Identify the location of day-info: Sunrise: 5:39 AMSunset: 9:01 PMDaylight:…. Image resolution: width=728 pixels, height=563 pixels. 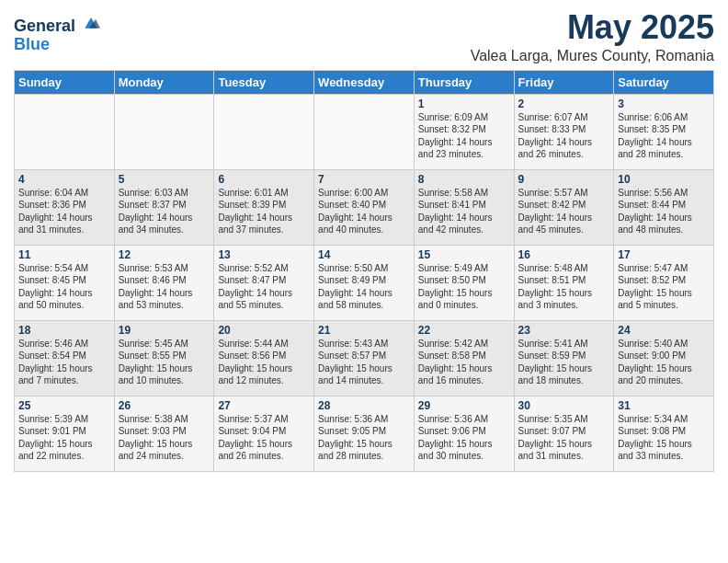
(64, 438).